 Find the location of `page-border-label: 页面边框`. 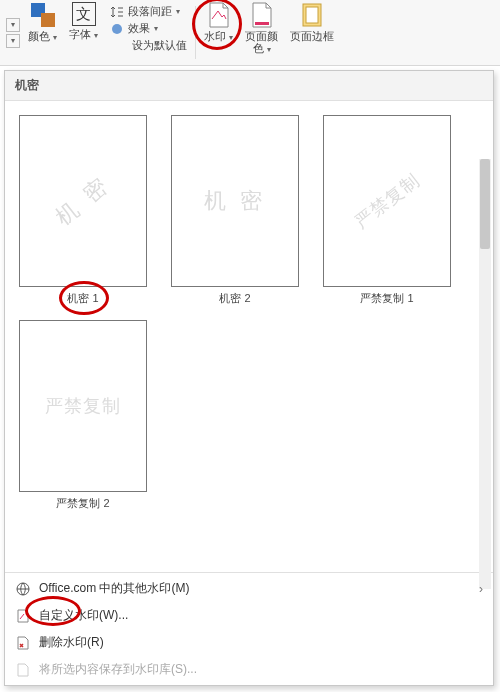

page-border-label: 页面边框 is located at coordinates (312, 36).